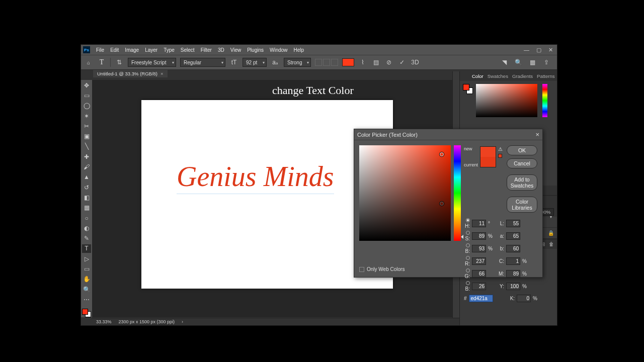 The height and width of the screenshot is (362, 644). I want to click on hand-tool-icon: ✋, so click(87, 280).